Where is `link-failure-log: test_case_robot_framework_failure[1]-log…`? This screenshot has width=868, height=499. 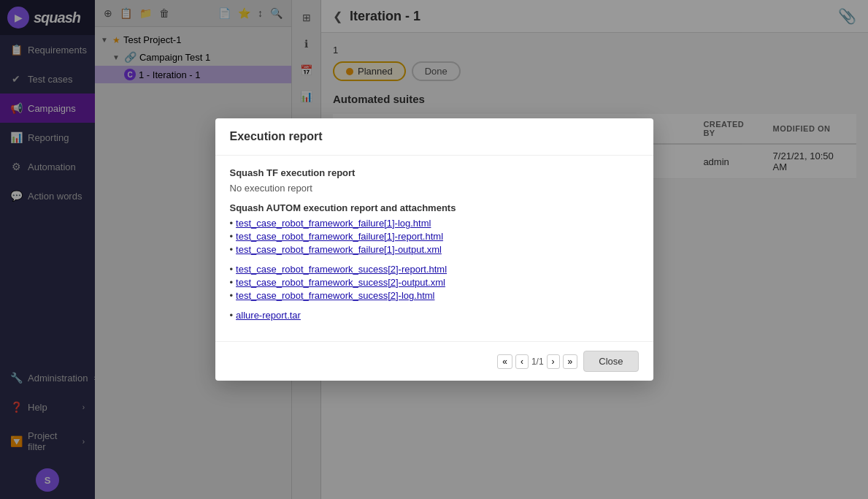 link-failure-log: test_case_robot_framework_failure[1]-log… is located at coordinates (333, 224).